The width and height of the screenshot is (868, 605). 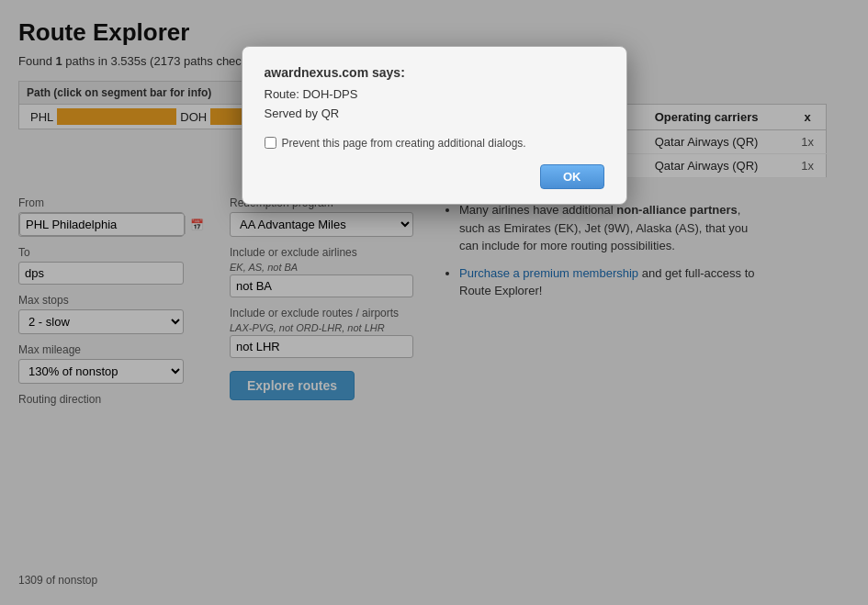 What do you see at coordinates (404, 143) in the screenshot?
I see `prevent-dialogs-label: Prevent this page from creating addition…` at bounding box center [404, 143].